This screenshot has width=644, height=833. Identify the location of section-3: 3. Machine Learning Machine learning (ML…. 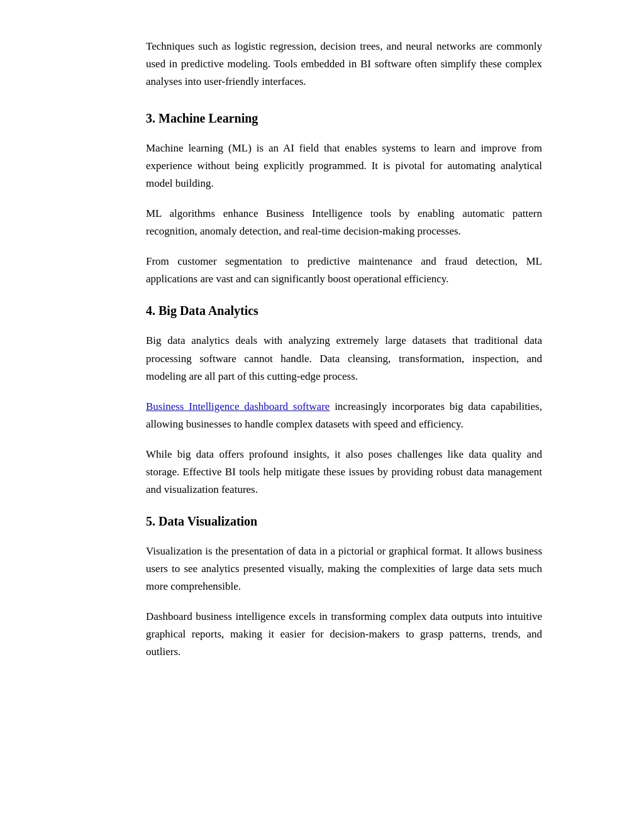
(344, 198).